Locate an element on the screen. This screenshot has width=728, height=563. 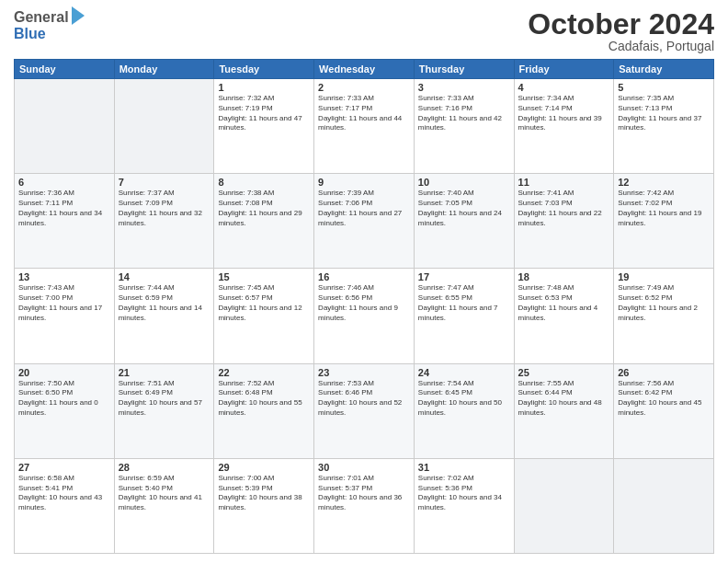
day-number: 1 is located at coordinates (264, 87).